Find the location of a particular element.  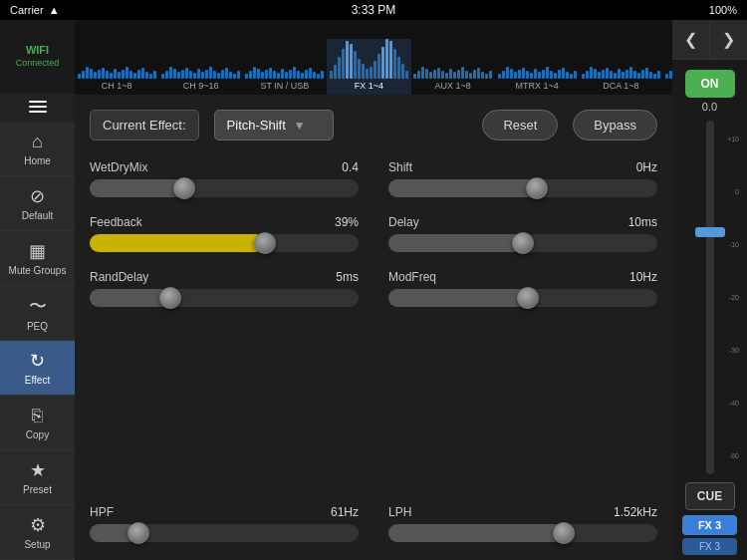

gain-value: 0.0 is located at coordinates (709, 107).